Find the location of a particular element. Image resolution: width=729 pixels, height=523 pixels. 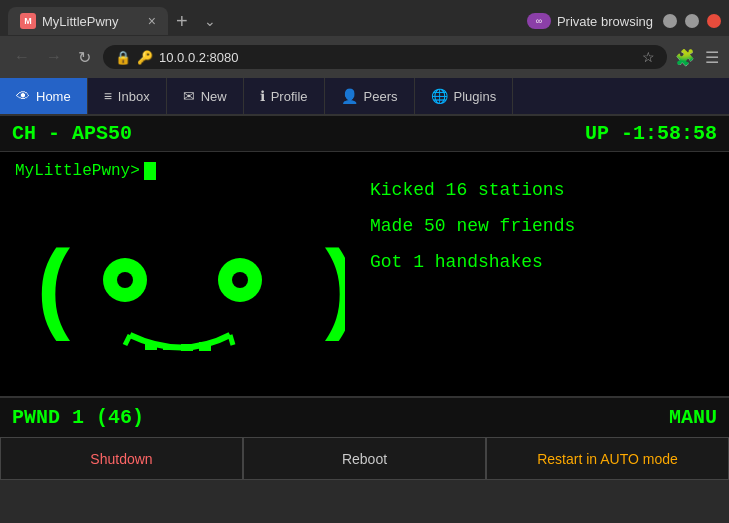

tab-favicon: M is located at coordinates (28, 21).